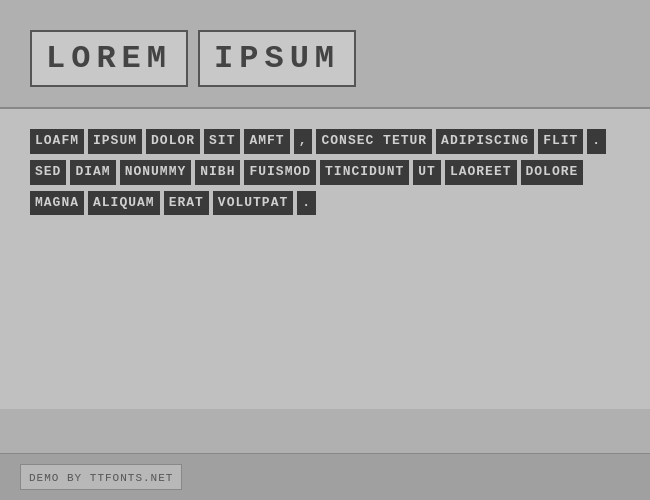 The image size is (650, 500). What do you see at coordinates (48, 172) in the screenshot?
I see `word-chip: sed` at bounding box center [48, 172].